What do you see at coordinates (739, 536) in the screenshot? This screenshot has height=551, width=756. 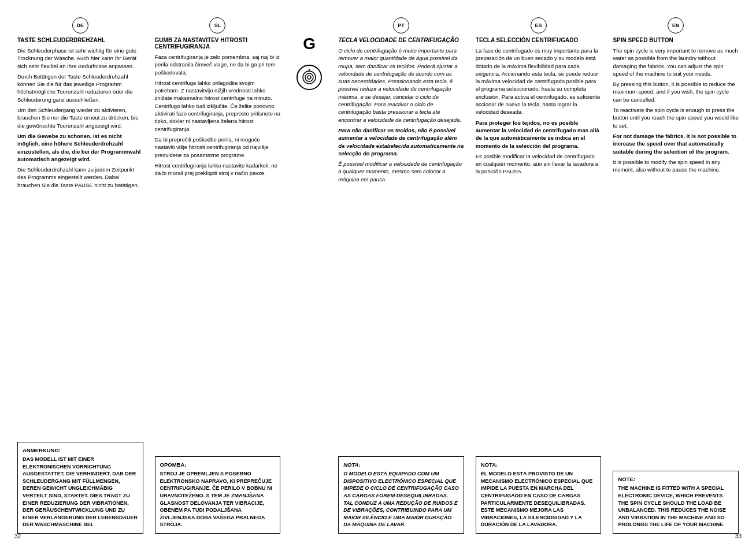 I see `page-number-right: 33` at bounding box center [739, 536].